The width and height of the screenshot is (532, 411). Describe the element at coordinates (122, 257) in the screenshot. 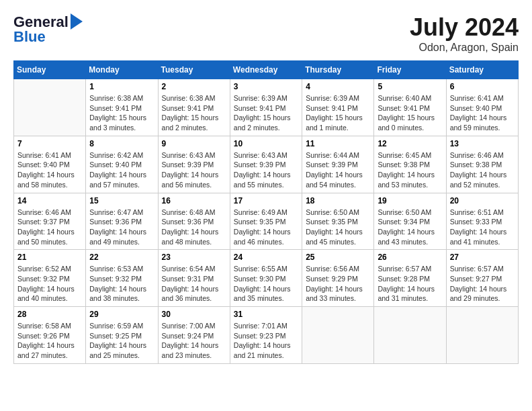

I see `day-number: 22` at that location.